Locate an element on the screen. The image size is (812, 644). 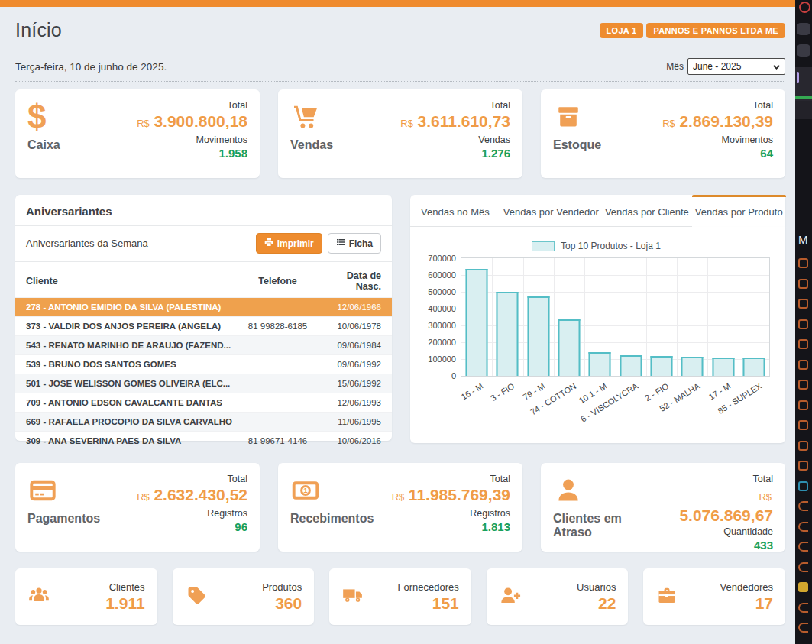
mini-card-produtos: Produtos360 is located at coordinates (244, 597).